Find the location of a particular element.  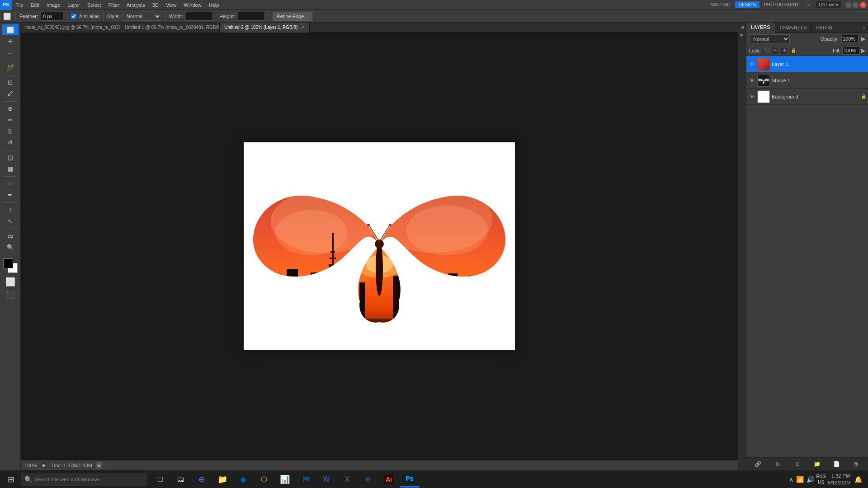

background-visibility: 👁 is located at coordinates (752, 97).